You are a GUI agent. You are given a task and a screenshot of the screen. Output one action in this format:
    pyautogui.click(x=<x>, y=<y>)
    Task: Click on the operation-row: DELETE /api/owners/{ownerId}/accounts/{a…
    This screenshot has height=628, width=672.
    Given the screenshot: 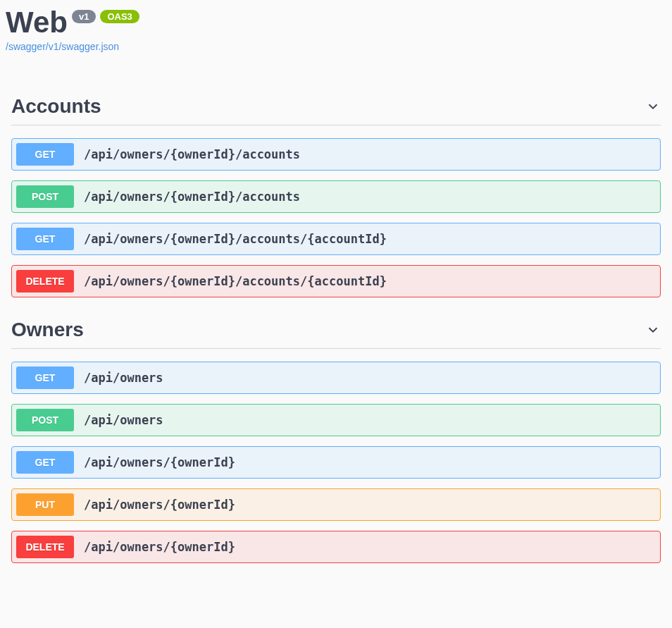 What is the action you would take?
    pyautogui.click(x=336, y=281)
    